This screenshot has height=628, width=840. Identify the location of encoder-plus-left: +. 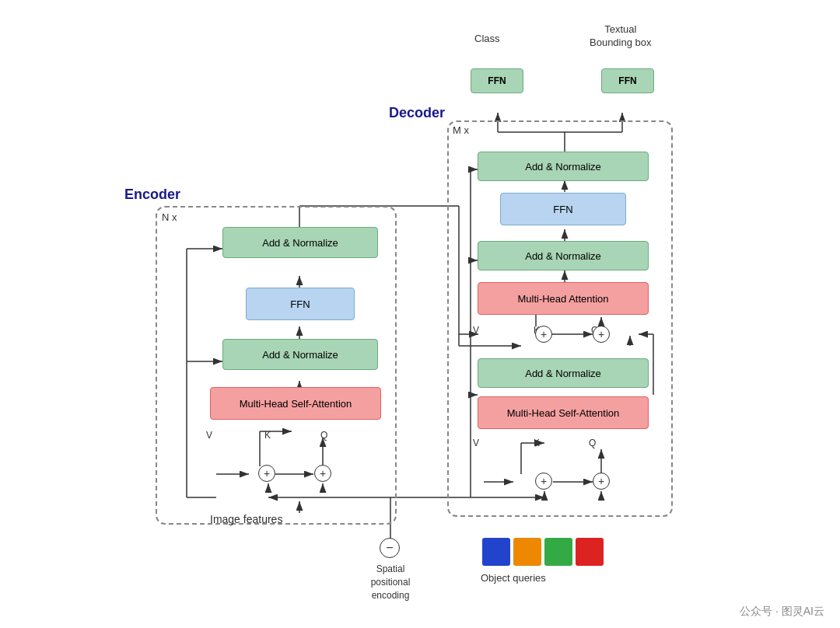
(267, 473).